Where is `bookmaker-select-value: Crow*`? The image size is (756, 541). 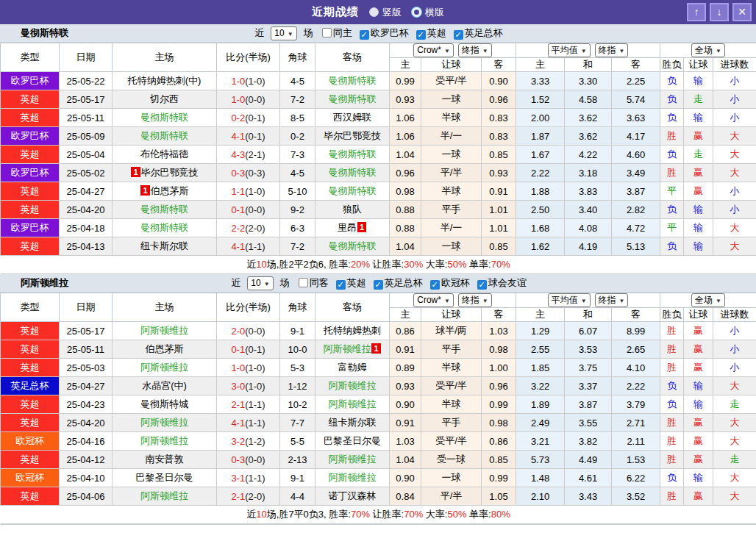 bookmaker-select-value: Crow* is located at coordinates (429, 50).